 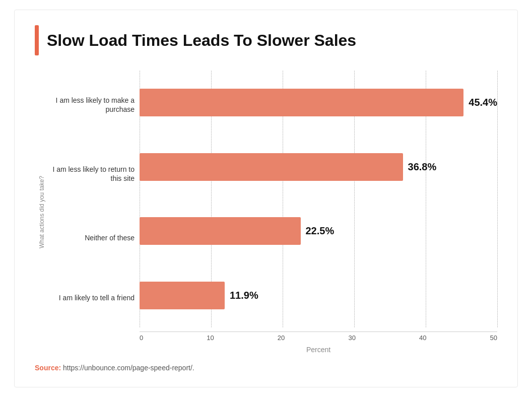 I want to click on bar-label: I am likely to tell a friend, so click(x=92, y=298).